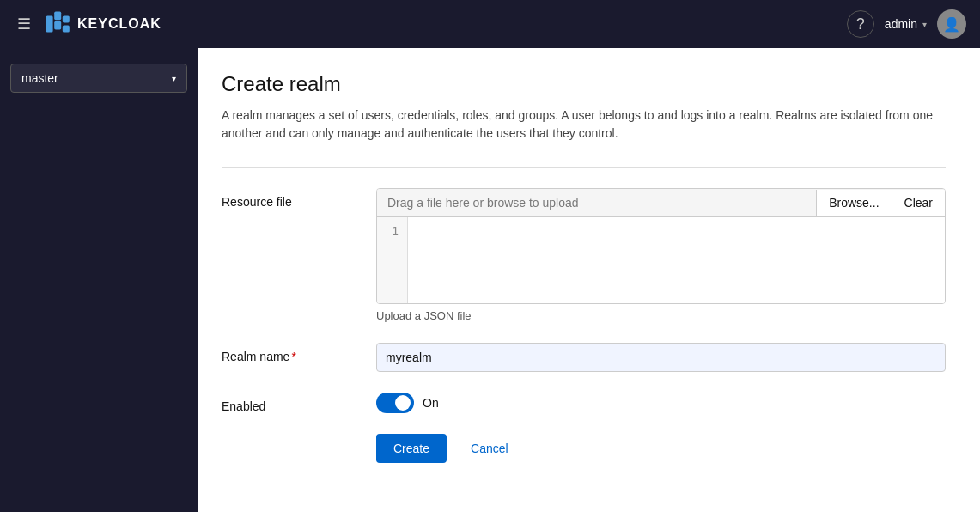  Describe the element at coordinates (661, 403) in the screenshot. I see `enabled-field: On` at that location.